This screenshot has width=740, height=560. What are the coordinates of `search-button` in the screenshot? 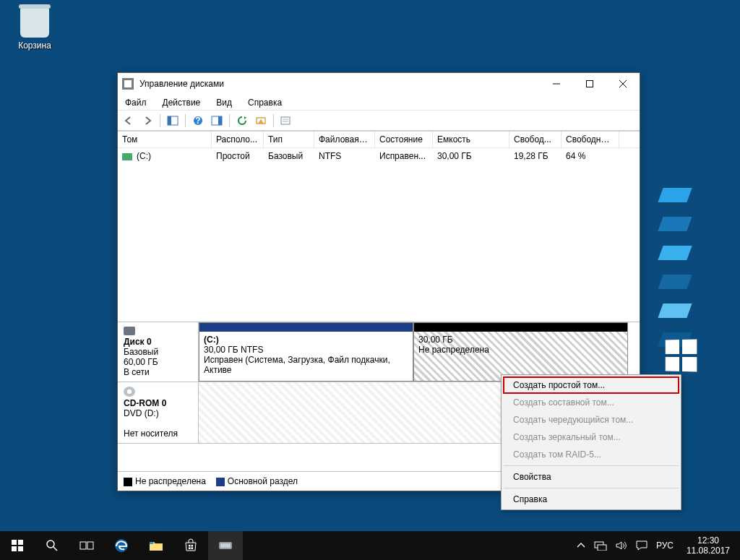 It's located at (52, 546).